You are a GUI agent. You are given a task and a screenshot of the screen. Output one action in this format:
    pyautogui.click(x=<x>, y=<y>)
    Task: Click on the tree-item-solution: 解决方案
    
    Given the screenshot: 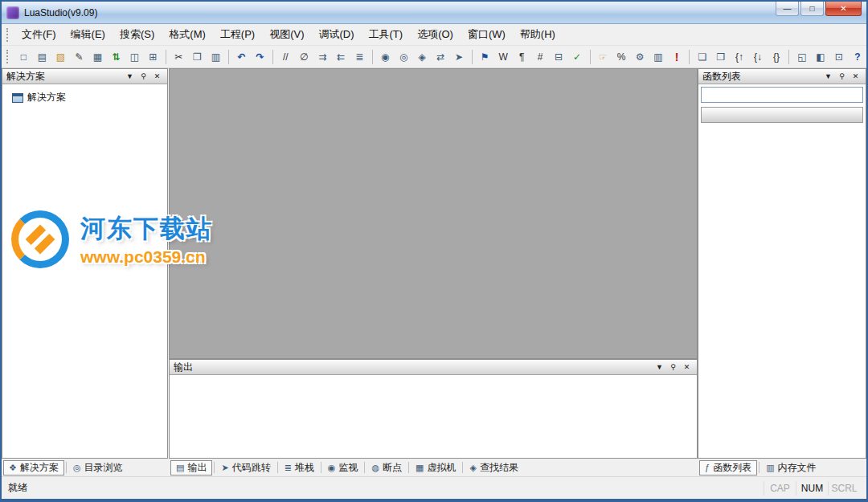 What is the action you would take?
    pyautogui.click(x=90, y=98)
    